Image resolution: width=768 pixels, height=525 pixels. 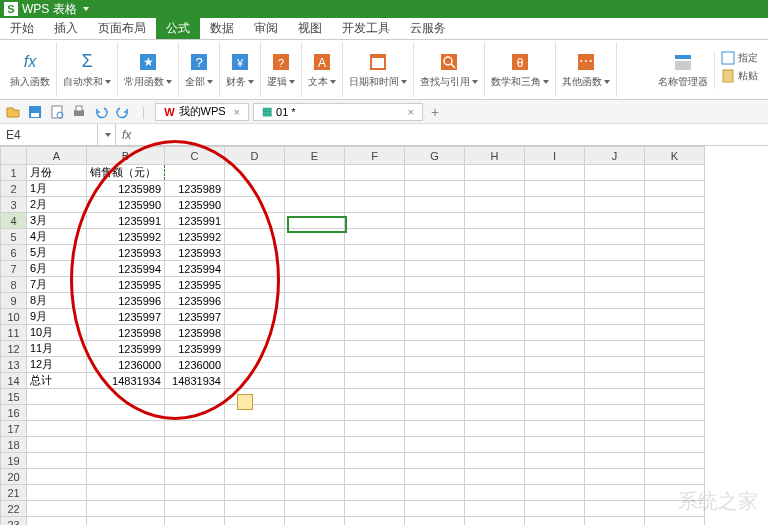 What do you see at coordinates (14, 493) in the screenshot?
I see `row-header: 21` at bounding box center [14, 493].